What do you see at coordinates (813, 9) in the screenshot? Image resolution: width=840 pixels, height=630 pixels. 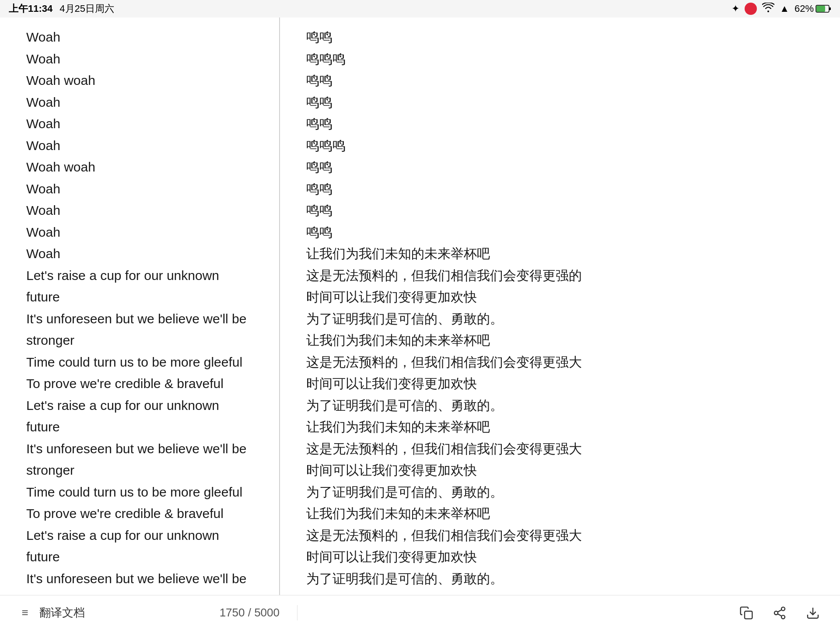 I see `battery-display: 62%` at bounding box center [813, 9].